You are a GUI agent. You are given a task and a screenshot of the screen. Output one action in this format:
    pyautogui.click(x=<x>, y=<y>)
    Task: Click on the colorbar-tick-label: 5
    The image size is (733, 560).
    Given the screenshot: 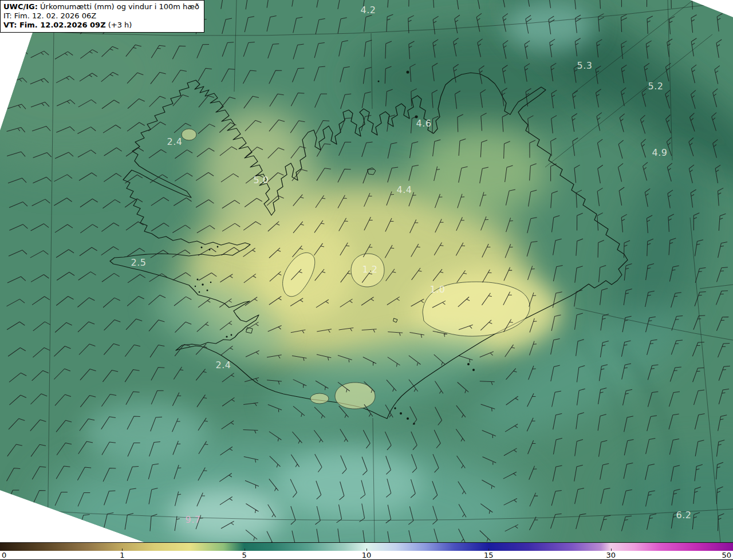 What is the action you would take?
    pyautogui.click(x=245, y=555)
    